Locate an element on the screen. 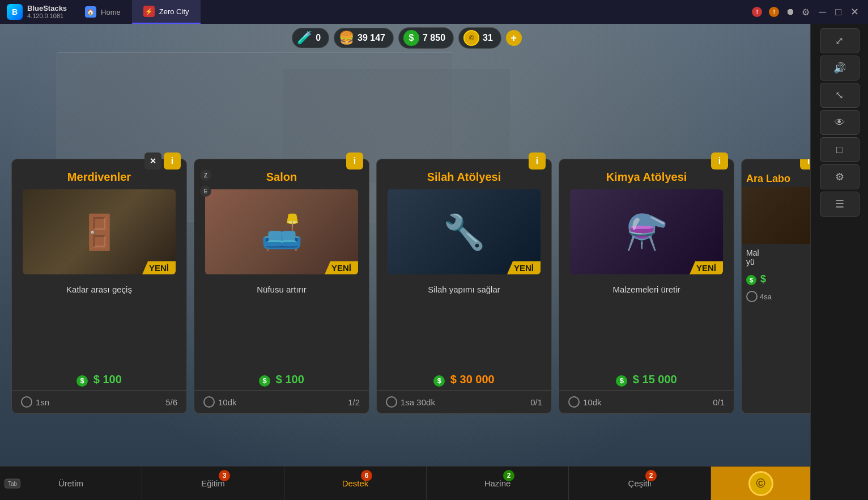  nav-destek: 6 Destek is located at coordinates (356, 483).